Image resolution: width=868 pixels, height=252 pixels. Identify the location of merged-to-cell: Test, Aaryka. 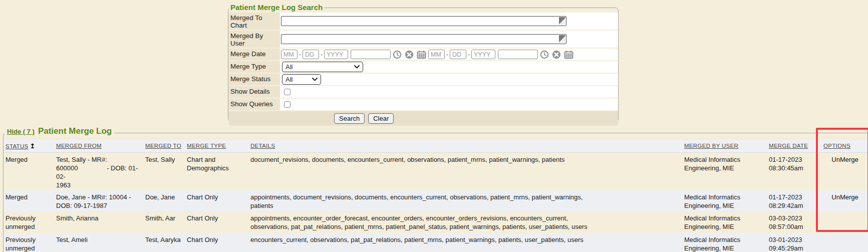
(164, 242).